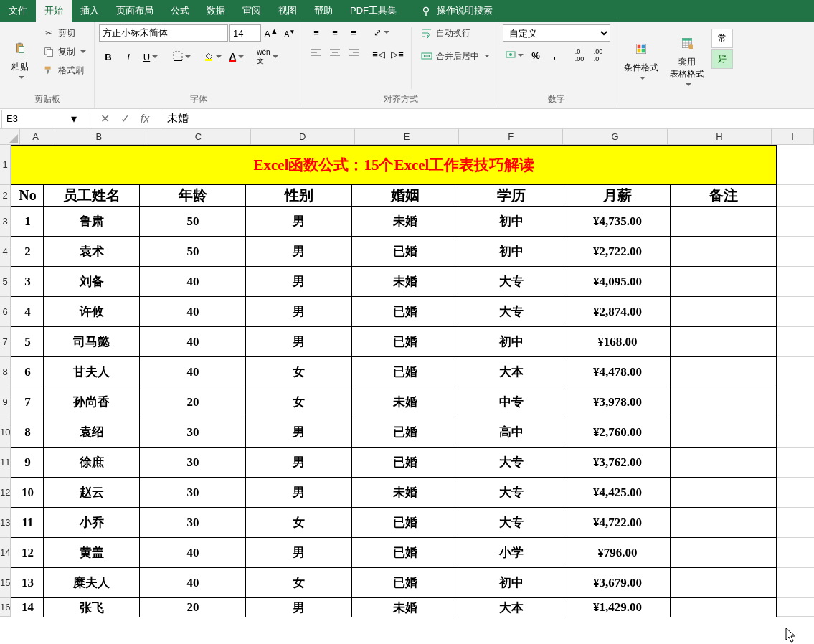 This screenshot has height=644, width=814. I want to click on cell: ¥4,478.00, so click(617, 372).